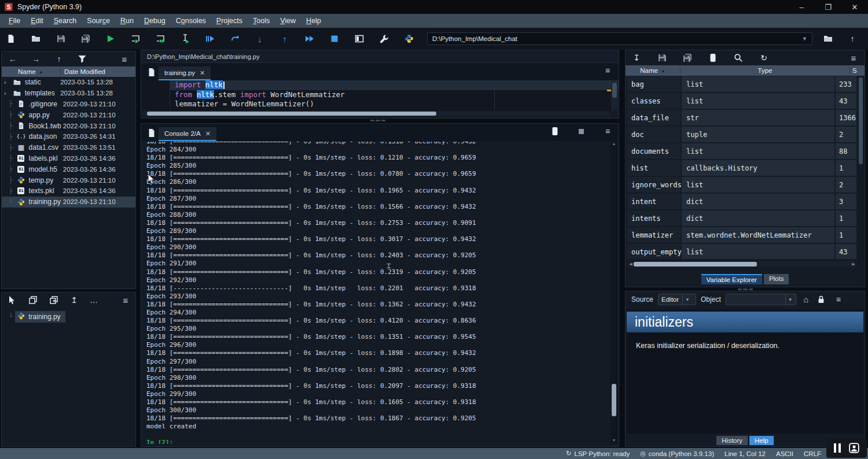  What do you see at coordinates (68, 180) in the screenshot?
I see `file-row-temp-py: ├temp.py2022-09-13 21:10` at bounding box center [68, 180].